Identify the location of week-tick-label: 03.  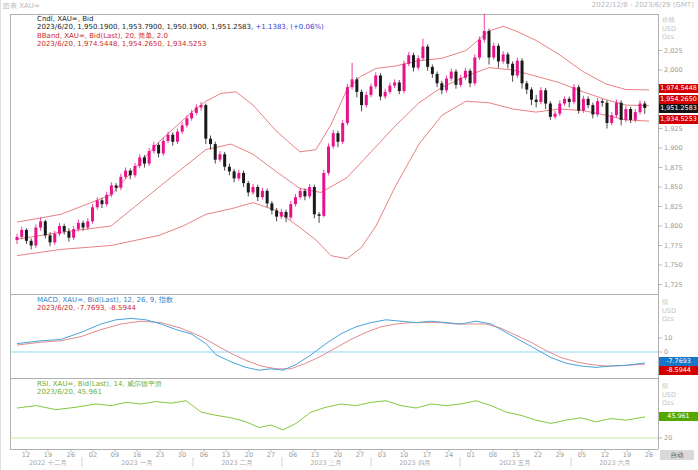
(382, 455).